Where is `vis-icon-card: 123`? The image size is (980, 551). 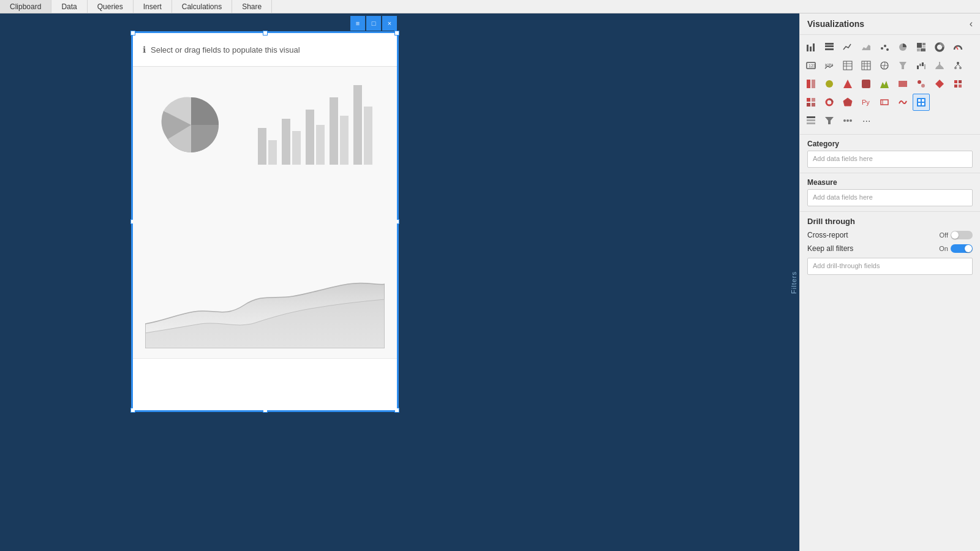
vis-icon-card: 123 is located at coordinates (811, 66).